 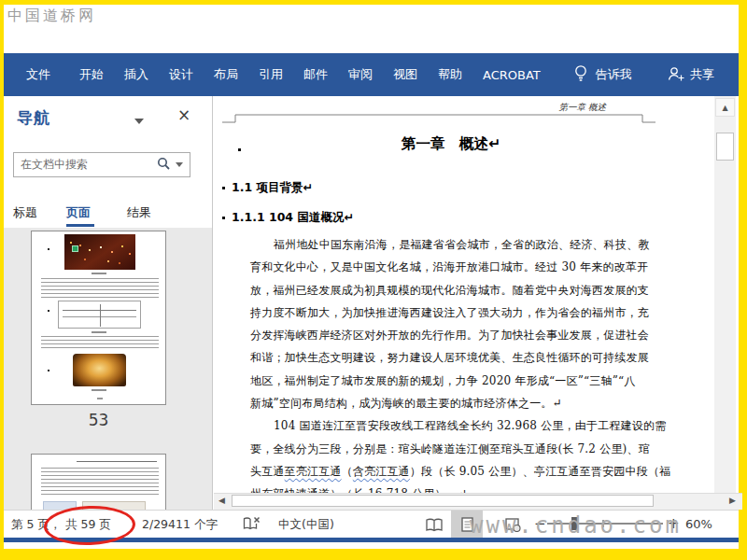 I want to click on body-line: 头互通至亮江互通（含亮江互通）段（长 9.05 公里）、亭江互通至晋安园中段（福, so click(x=434, y=471).